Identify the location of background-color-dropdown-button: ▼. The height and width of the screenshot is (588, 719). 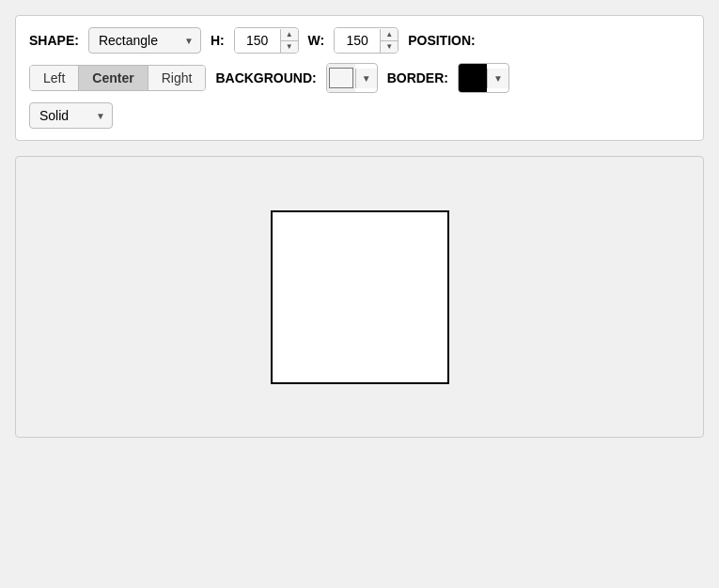
(367, 79).